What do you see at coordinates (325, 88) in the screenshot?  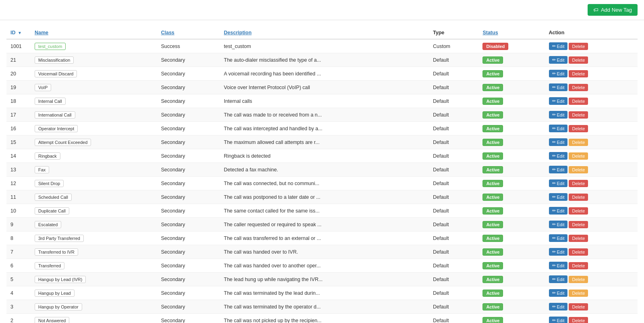 I see `cell-description: Voice over Internet Protocol (VoIP) call` at bounding box center [325, 88].